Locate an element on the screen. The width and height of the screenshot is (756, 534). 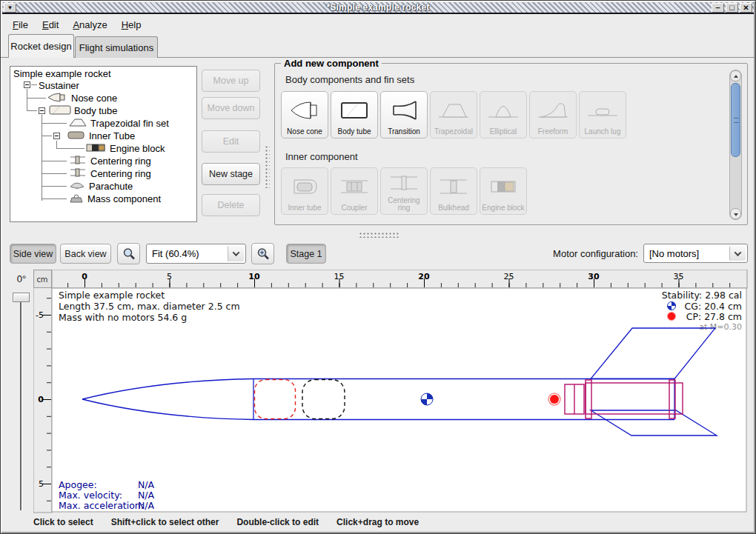
edit-button: Edit is located at coordinates (231, 141).